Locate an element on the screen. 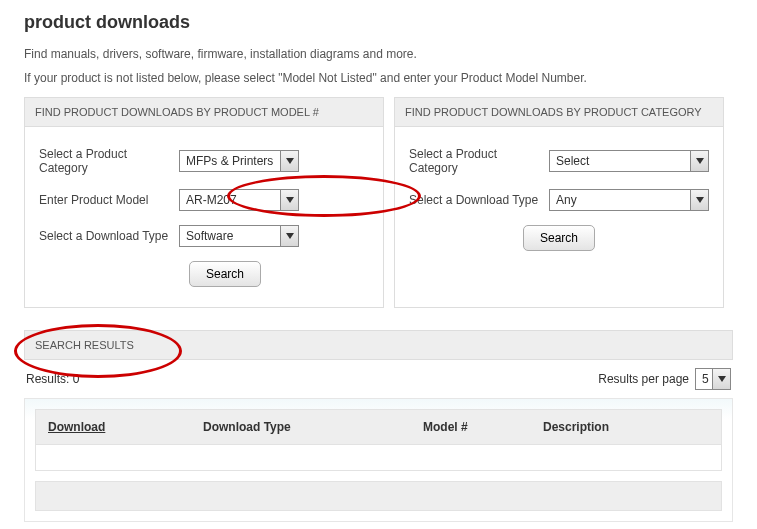  results-per-page-value: 5 is located at coordinates (706, 379).